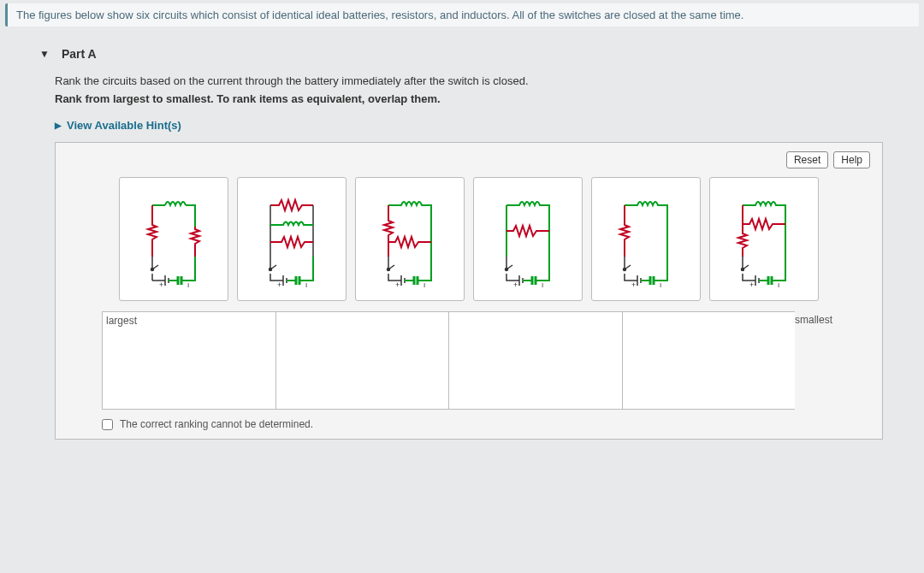 The image size is (924, 573). What do you see at coordinates (852, 160) in the screenshot?
I see `help-button: Help` at bounding box center [852, 160].